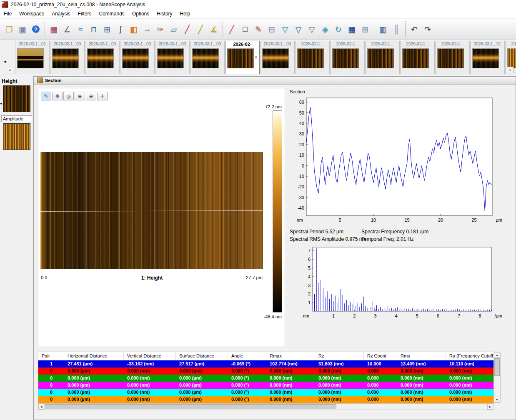  What do you see at coordinates (94, 29) in the screenshot?
I see `step-measure-icon: ⊓` at bounding box center [94, 29].